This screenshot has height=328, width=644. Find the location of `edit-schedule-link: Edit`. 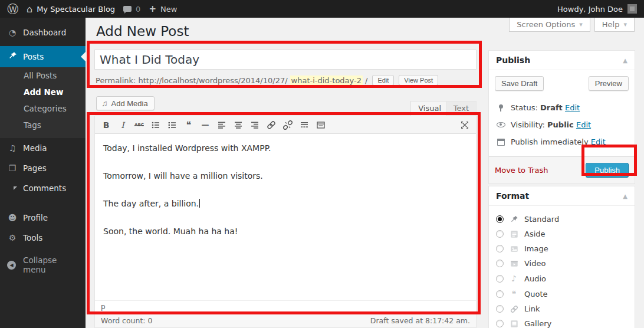

edit-schedule-link: Edit is located at coordinates (598, 142).